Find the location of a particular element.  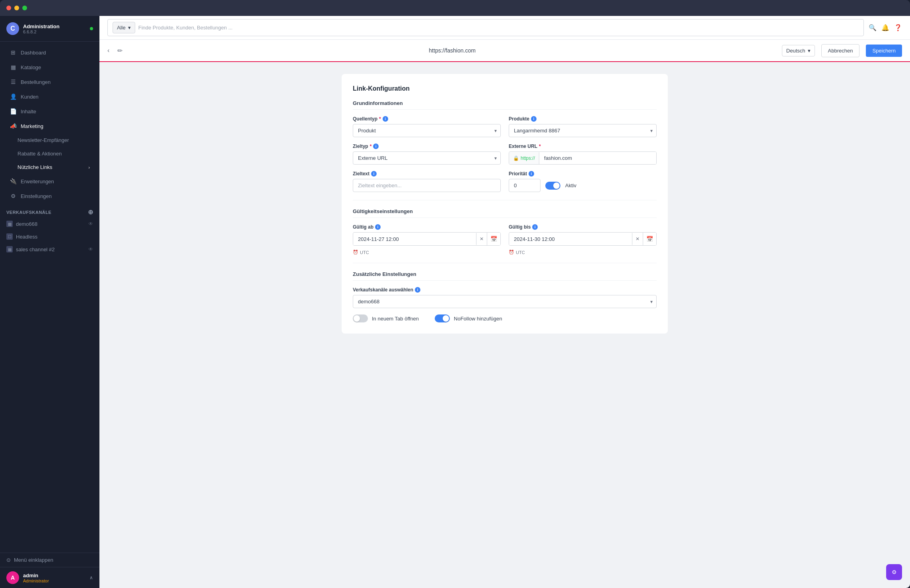

gueltigkeitseinstellungen-section: Gültigkeitseinstellungen Gültig ab i ✕ is located at coordinates (505, 231).